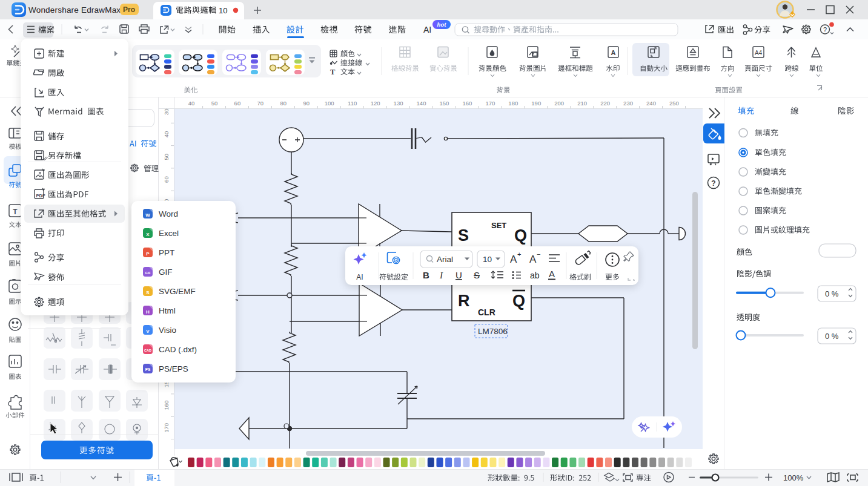 The height and width of the screenshot is (486, 868). What do you see at coordinates (148, 235) in the screenshot?
I see `svg-text: X` at bounding box center [148, 235].